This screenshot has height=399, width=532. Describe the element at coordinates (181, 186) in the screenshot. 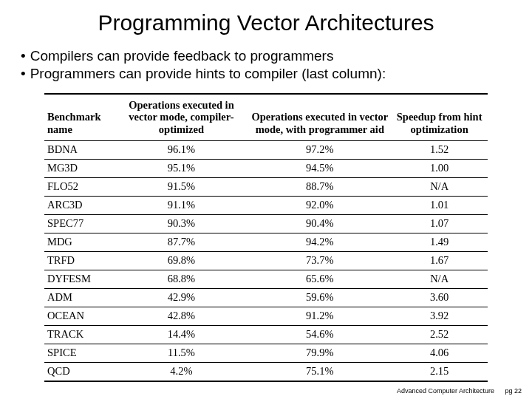

I see `cell-compiler: 91.5%` at that location.